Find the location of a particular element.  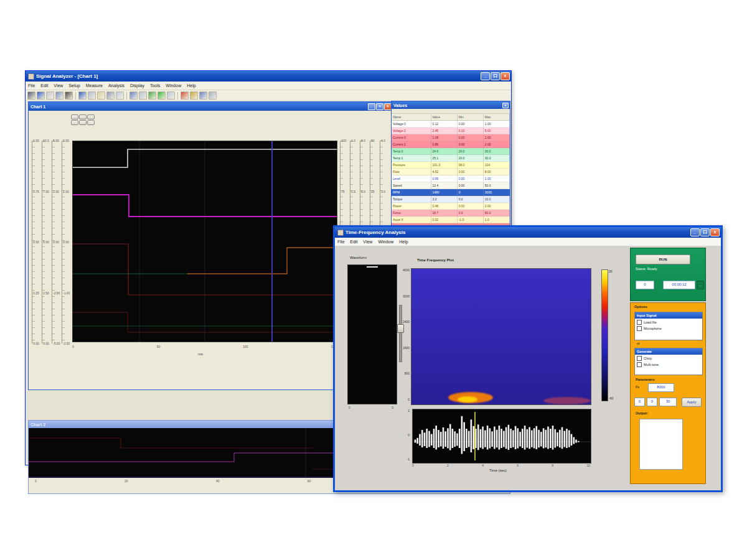

table-row: Level0.660.001.00 is located at coordinates (451, 179).